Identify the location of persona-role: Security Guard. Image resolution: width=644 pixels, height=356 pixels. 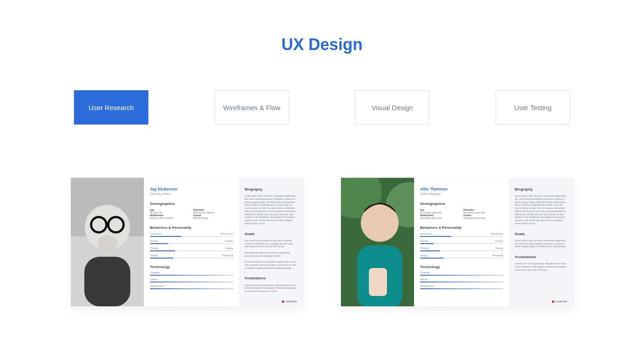
(192, 194).